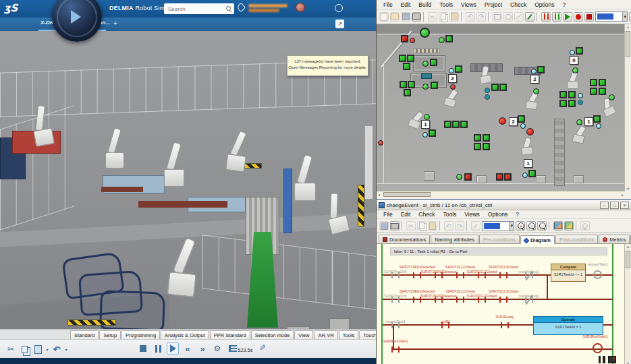 This screenshot has height=364, width=631. I want to click on zoom-out-icon, so click(531, 226).